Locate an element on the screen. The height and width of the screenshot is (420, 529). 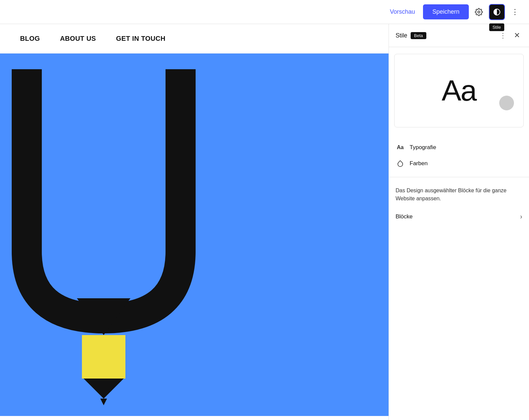
colors-icon is located at coordinates (400, 164).